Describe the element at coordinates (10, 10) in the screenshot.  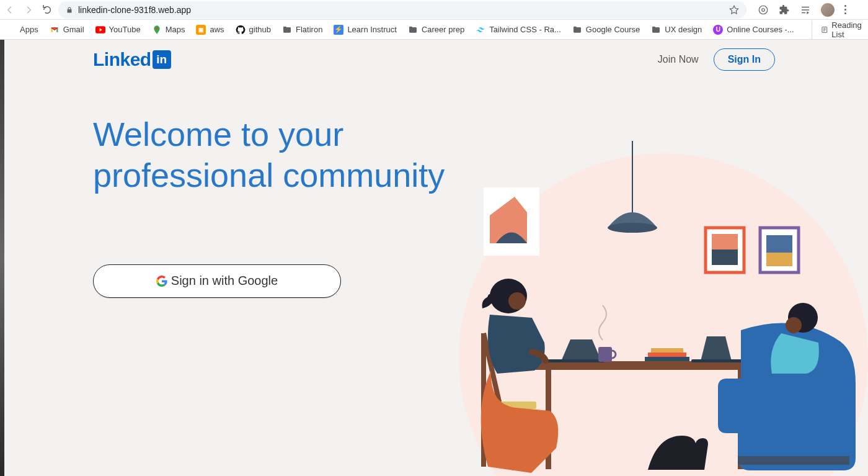
I see `back-button` at that location.